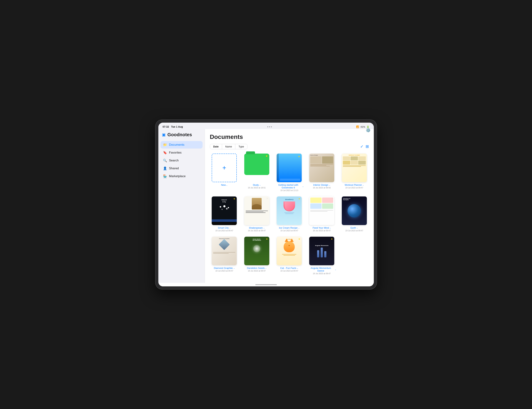  What do you see at coordinates (368, 131) in the screenshot?
I see `settings-button: ⚙️` at bounding box center [368, 131].